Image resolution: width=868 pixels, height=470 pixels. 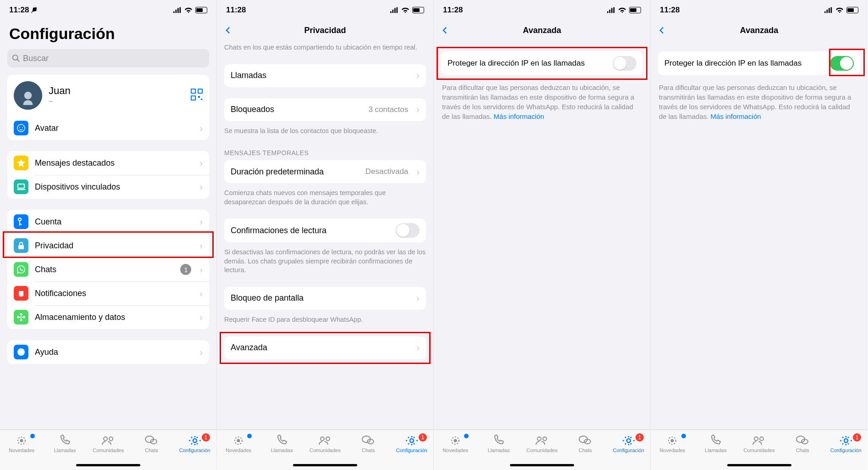 I want to click on page-title: Configuración, so click(x=108, y=34).